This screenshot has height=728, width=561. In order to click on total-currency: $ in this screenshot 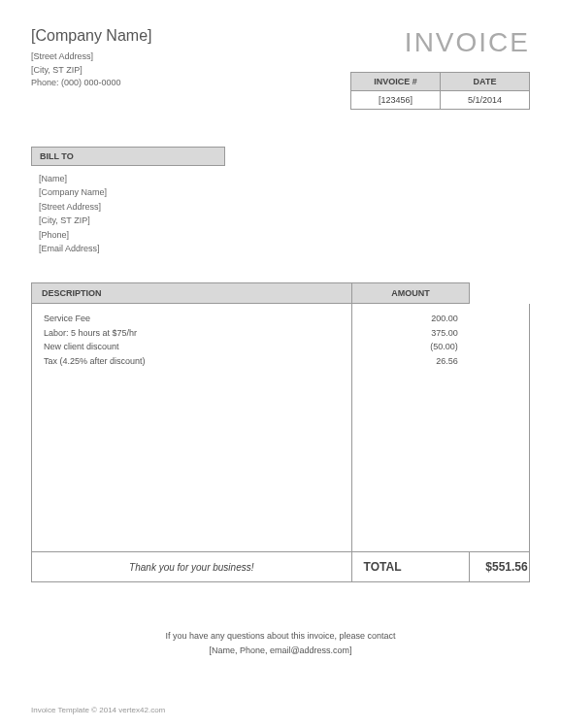, I will do `click(487, 567)`.